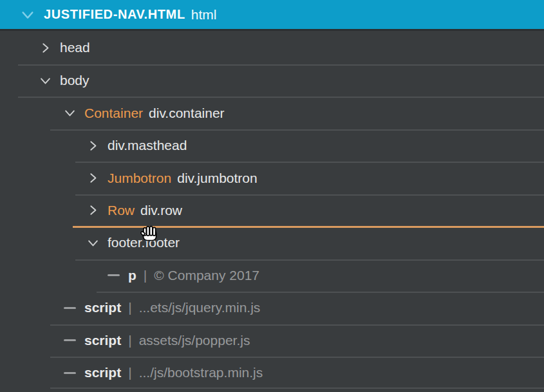 This screenshot has width=544, height=392. Describe the element at coordinates (200, 308) in the screenshot. I see `element-detail: ...ets/js/jquery.min.js` at that location.